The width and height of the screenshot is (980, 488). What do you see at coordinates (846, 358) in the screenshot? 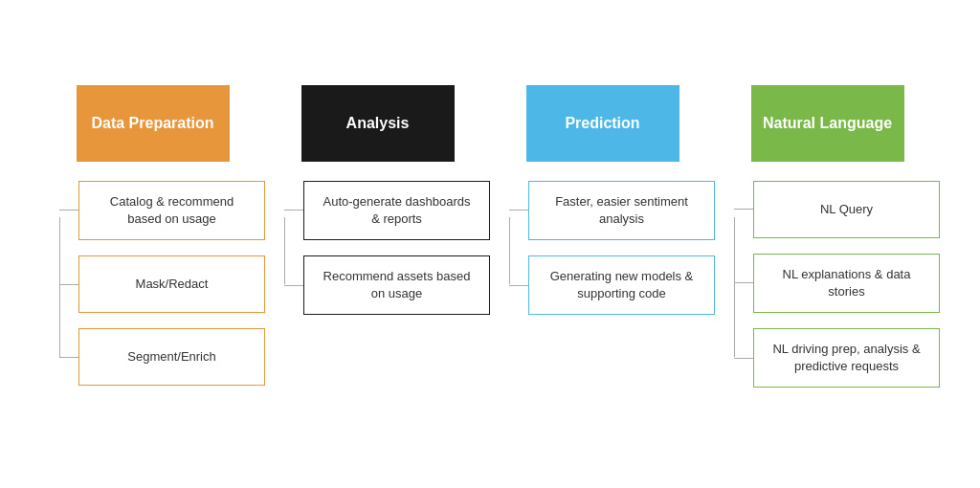
I see `list-item: NL driving prep, analysis & predictive r…` at bounding box center [846, 358].